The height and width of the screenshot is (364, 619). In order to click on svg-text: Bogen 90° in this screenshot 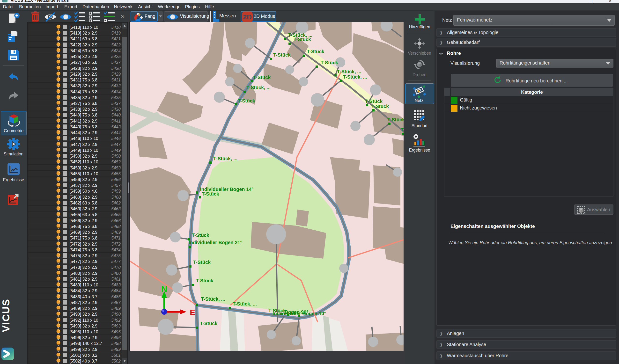, I will do `click(296, 312)`.